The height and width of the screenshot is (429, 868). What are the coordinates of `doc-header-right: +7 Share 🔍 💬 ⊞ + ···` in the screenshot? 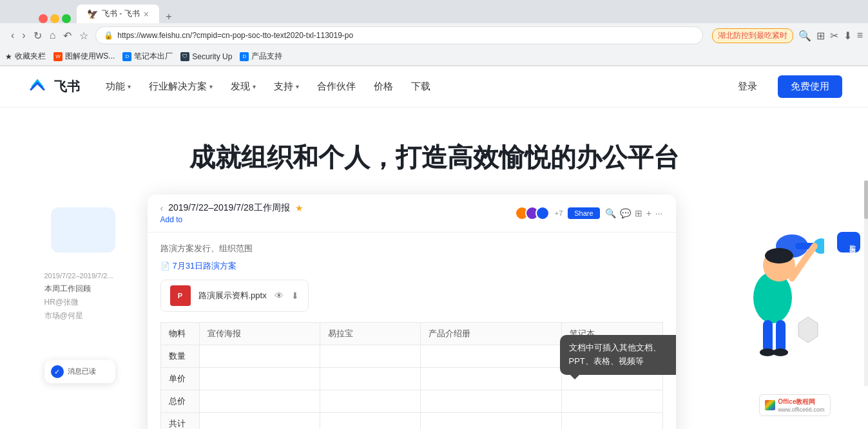 It's located at (589, 213).